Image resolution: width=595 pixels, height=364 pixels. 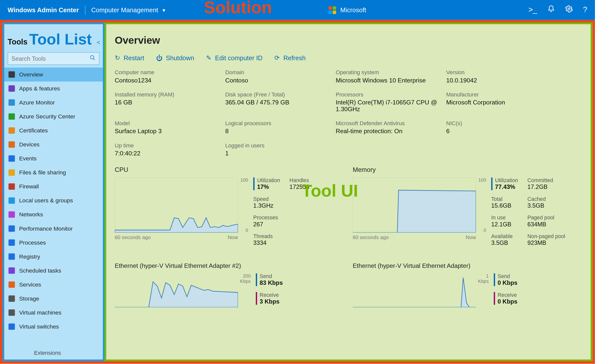 I want to click on tools-heading: Tools, so click(x=18, y=42).